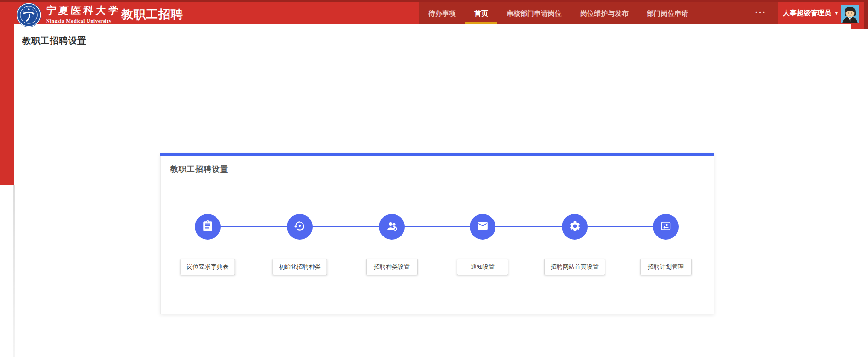 The width and height of the screenshot is (868, 357). Describe the element at coordinates (29, 15) in the screenshot. I see `university-logo-icon` at that location.